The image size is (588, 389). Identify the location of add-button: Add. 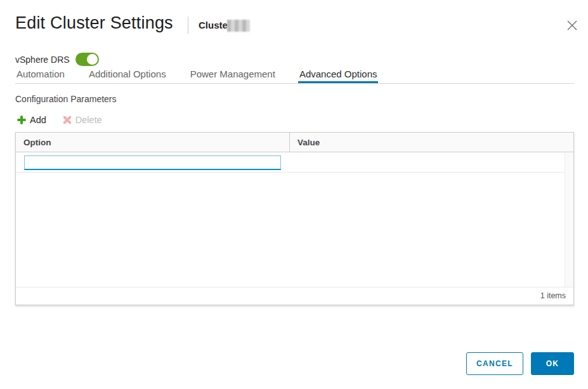
(32, 120).